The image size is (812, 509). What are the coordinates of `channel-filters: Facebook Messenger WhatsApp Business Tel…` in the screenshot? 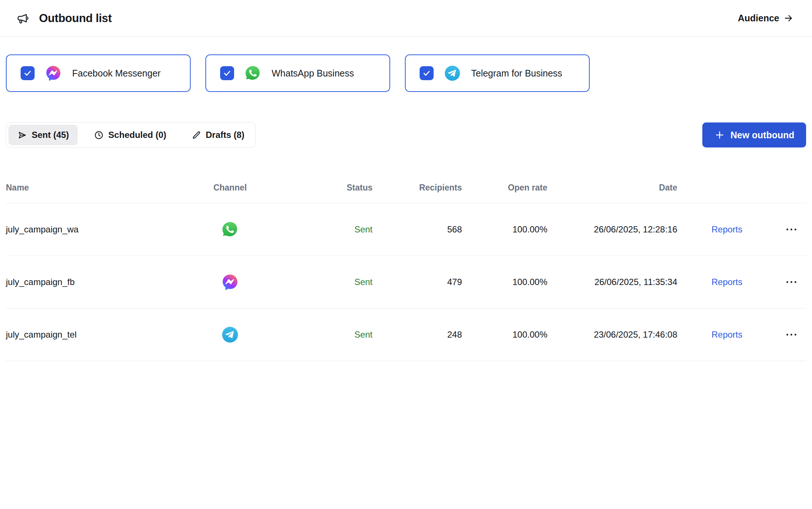 It's located at (406, 73).